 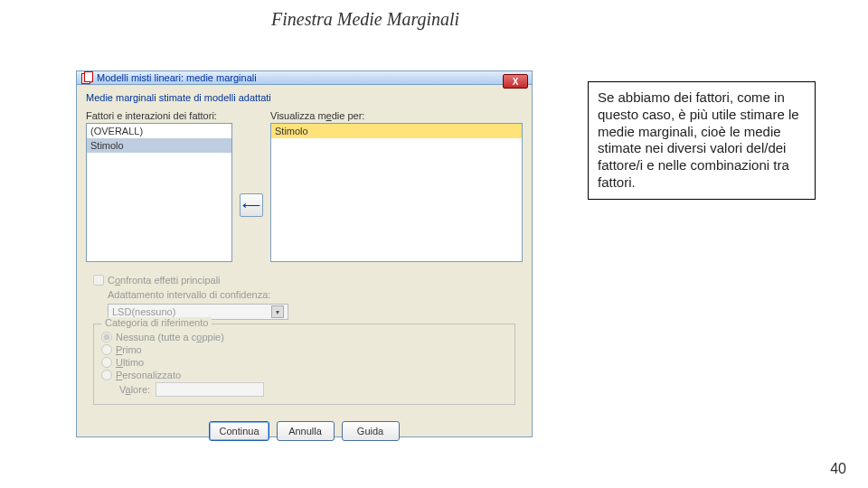 What do you see at coordinates (311, 305) in the screenshot?
I see `ci-subfield: Adattamento intervallo di confidenza: LS…` at bounding box center [311, 305].